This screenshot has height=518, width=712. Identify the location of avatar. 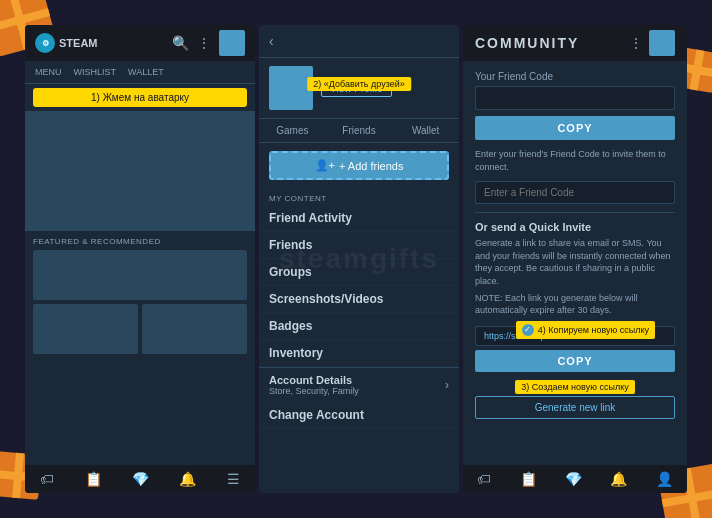
(232, 43).